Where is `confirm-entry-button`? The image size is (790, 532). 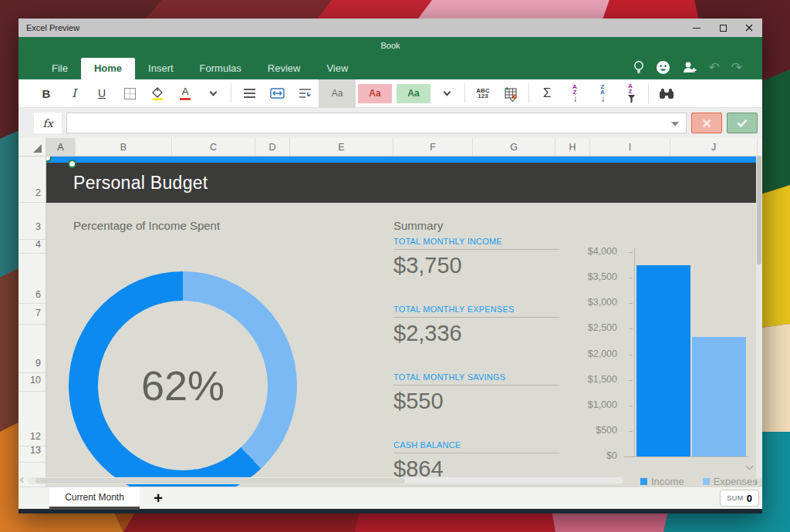
confirm-entry-button is located at coordinates (742, 123).